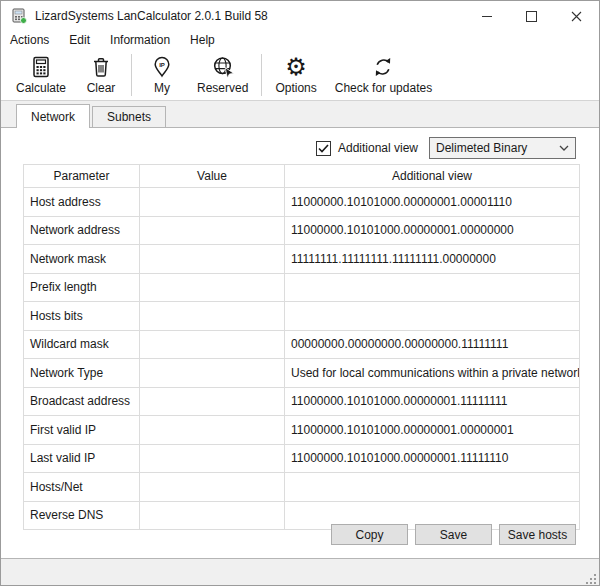  Describe the element at coordinates (82, 344) in the screenshot. I see `param-cell: Wildcard mask` at that location.